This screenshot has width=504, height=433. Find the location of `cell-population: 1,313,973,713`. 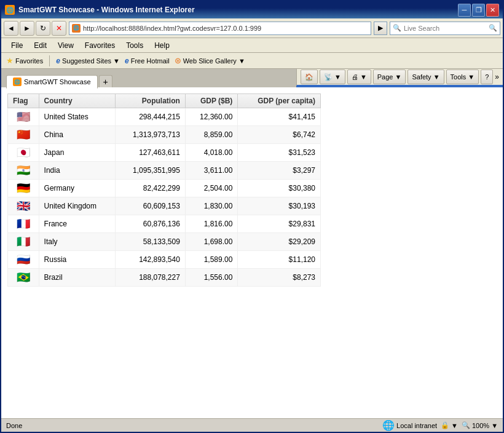

cell-population: 1,313,973,713 is located at coordinates (150, 135).